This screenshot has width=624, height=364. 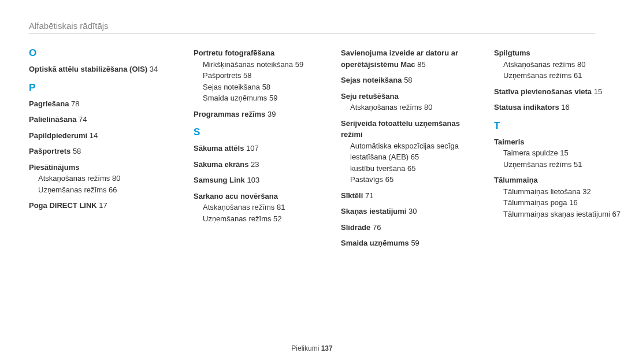 I want to click on index-subentry: Mirkšķināšanas noteikšana 59, so click(x=263, y=65).